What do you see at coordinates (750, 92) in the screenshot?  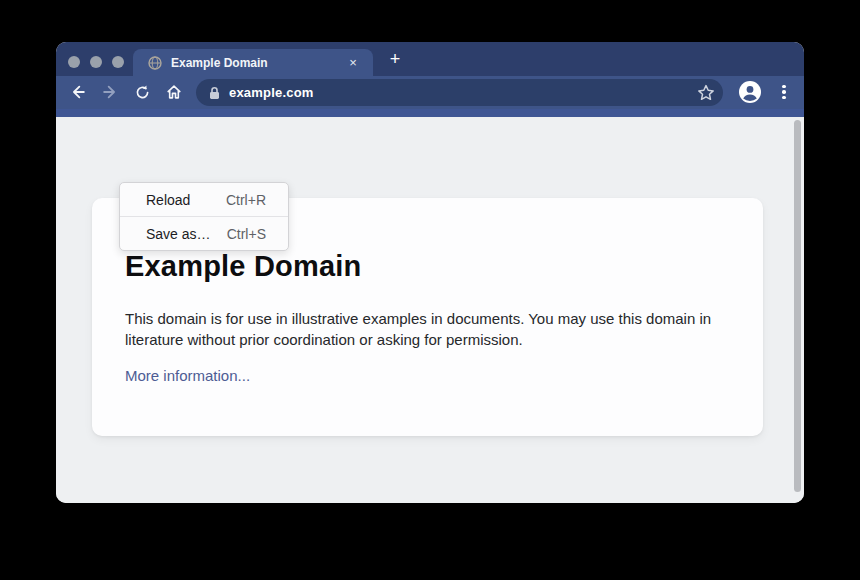 I see `profile-avatar-icon` at bounding box center [750, 92].